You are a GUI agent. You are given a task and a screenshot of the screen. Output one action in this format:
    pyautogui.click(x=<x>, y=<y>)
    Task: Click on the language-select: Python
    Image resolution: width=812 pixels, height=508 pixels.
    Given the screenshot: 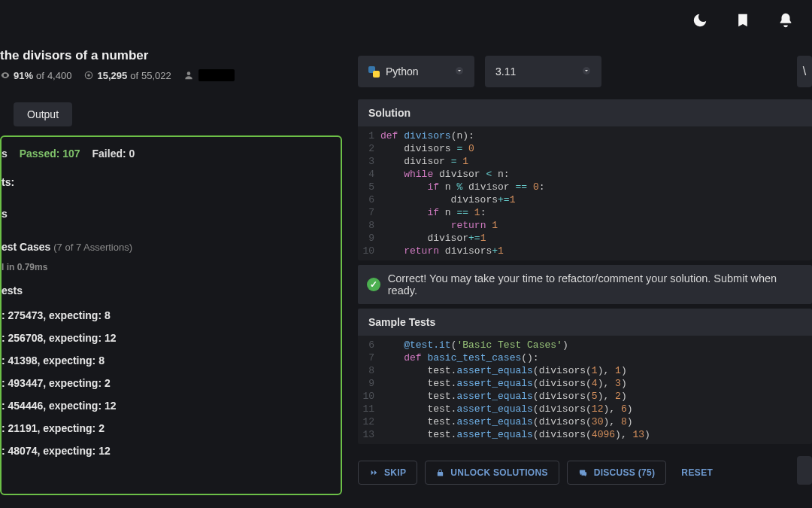 What is the action you would take?
    pyautogui.click(x=417, y=71)
    